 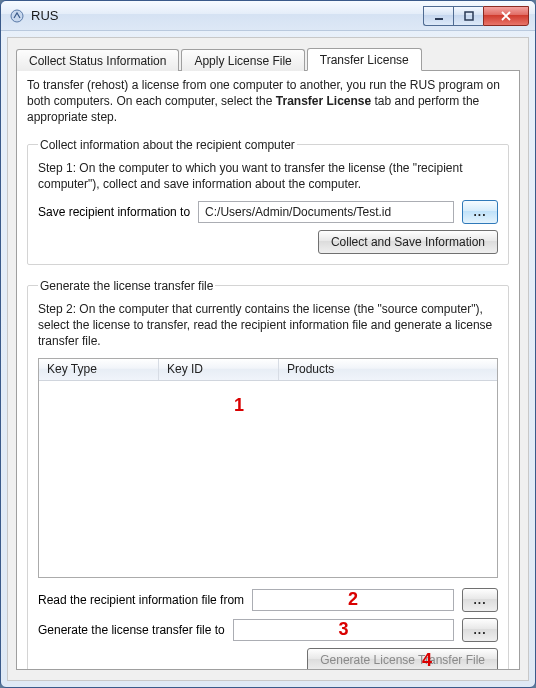 I want to click on intro-bold: Transfer License, so click(x=324, y=101).